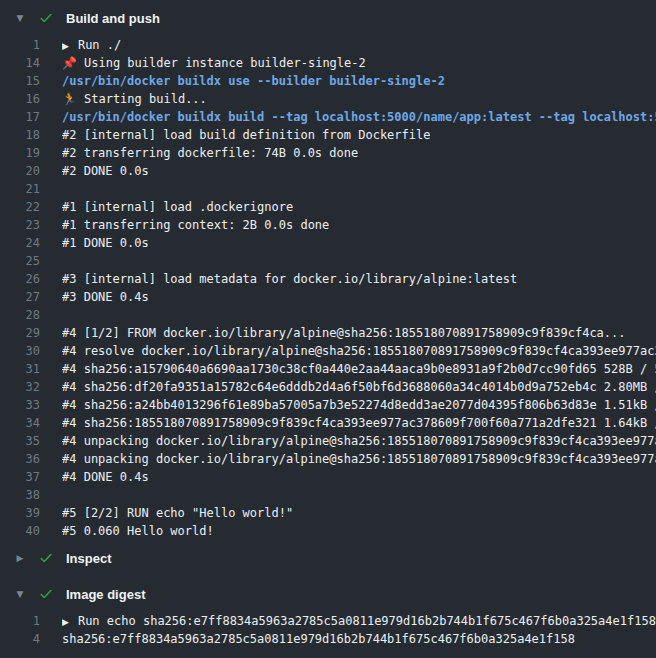  What do you see at coordinates (359, 387) in the screenshot?
I see `log-line-text: #4 sha256:df20fa9351a15782c64e6dddb2d4a6…` at bounding box center [359, 387].